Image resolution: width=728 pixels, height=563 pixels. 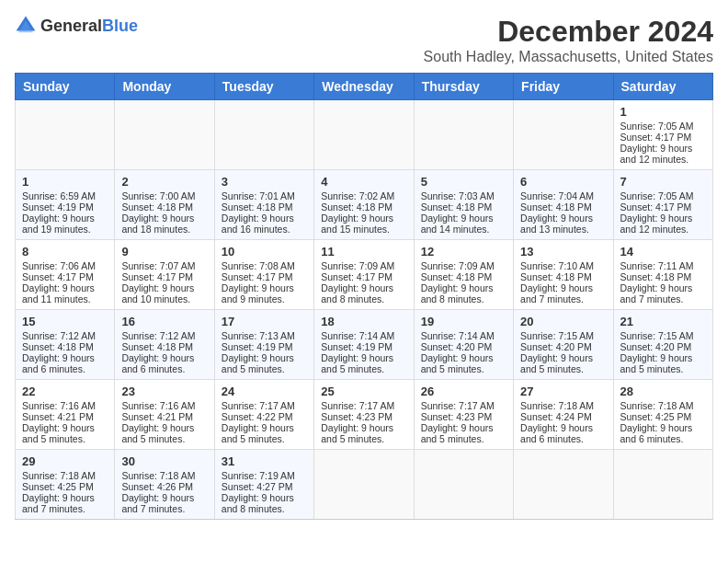 I want to click on logo-general: General, so click(x=72, y=26).